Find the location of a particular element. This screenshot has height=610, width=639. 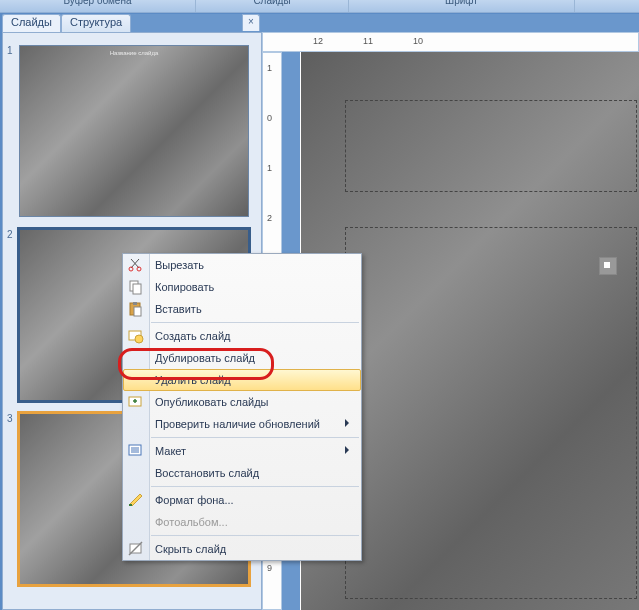

menu-reset-slide: Восстановить слайд is located at coordinates (242, 473).